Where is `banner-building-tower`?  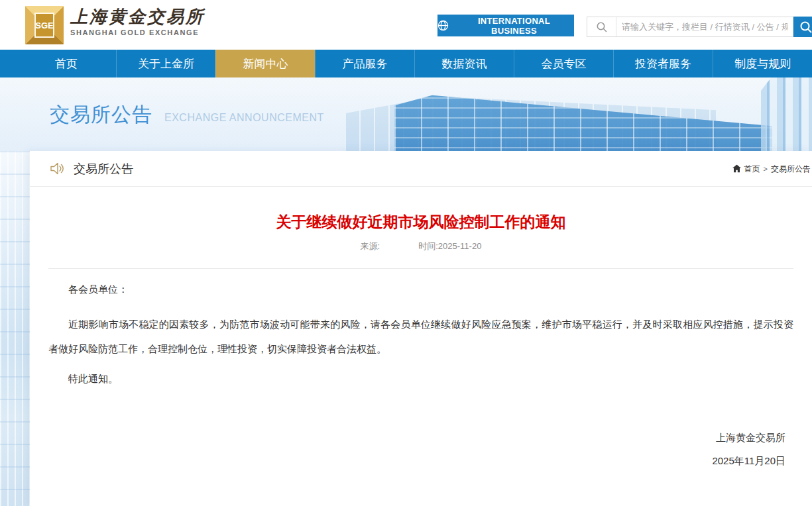
banner-building-tower is located at coordinates (786, 114).